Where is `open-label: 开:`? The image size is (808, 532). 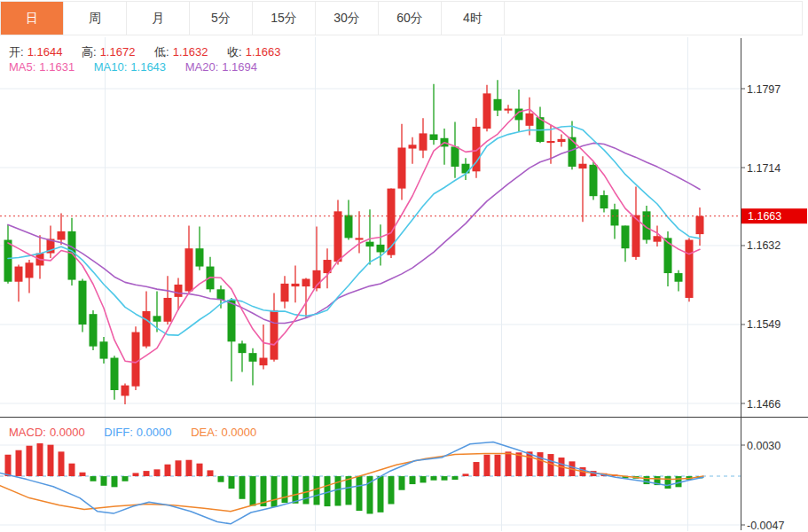
open-label: 开: is located at coordinates (16, 51).